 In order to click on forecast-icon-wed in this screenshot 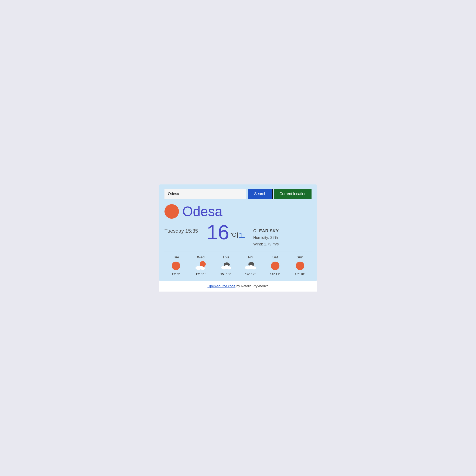, I will do `click(201, 266)`.